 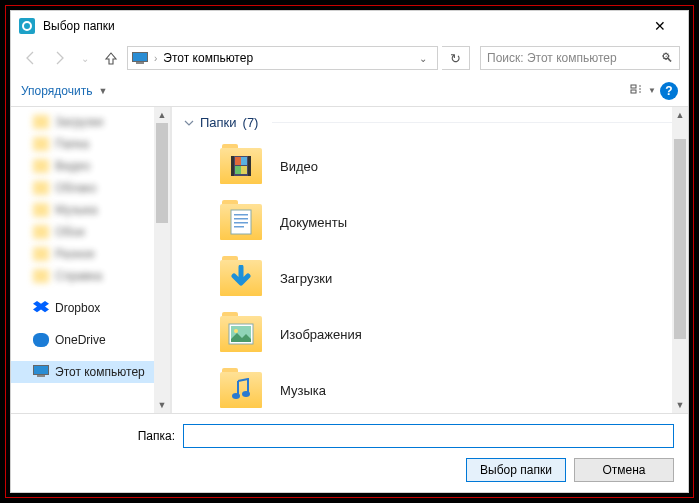 What do you see at coordinates (111, 58) in the screenshot?
I see `up-button` at bounding box center [111, 58].